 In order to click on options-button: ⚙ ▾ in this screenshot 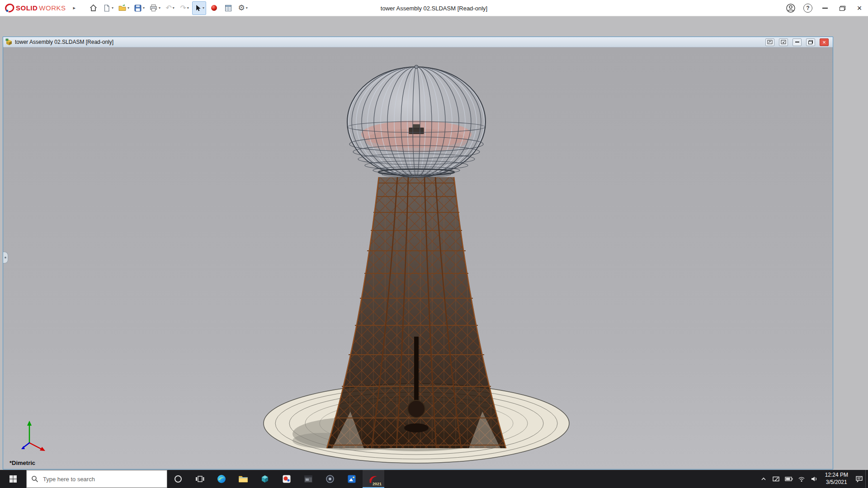, I will do `click(243, 8)`.